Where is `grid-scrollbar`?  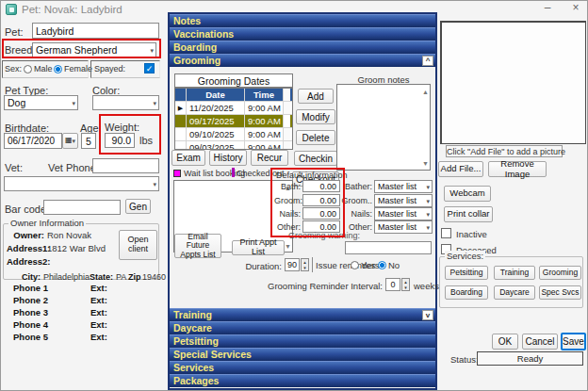 grid-scrollbar is located at coordinates (286, 94).